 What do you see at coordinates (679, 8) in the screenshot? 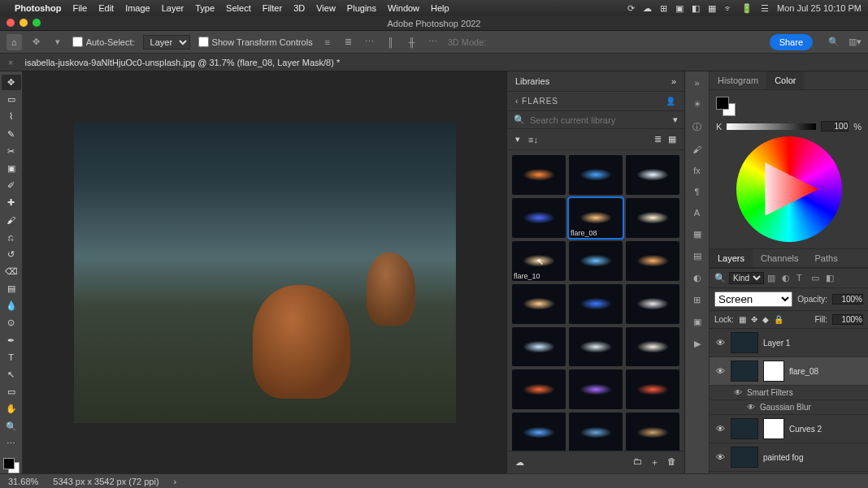
I see `status-icon: ▣` at bounding box center [679, 8].